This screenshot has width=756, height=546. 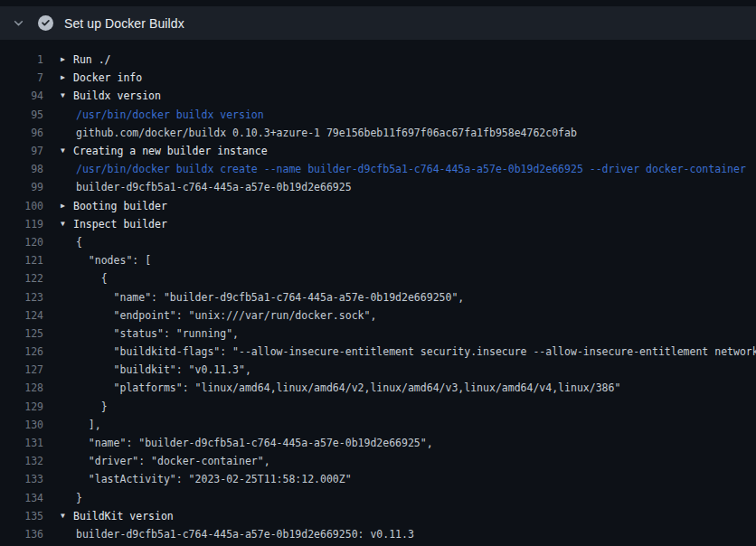 What do you see at coordinates (414, 516) in the screenshot?
I see `line-text: BuildKit version` at bounding box center [414, 516].